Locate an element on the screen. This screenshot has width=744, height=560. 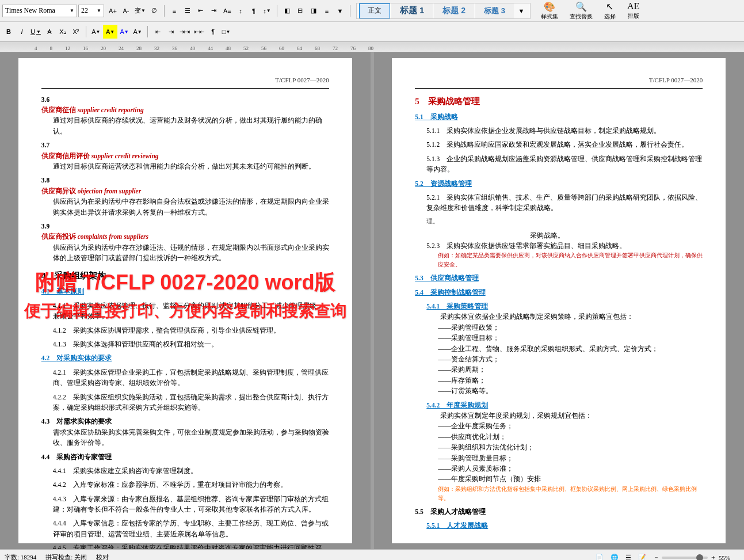
section-3-8-body: 供应商认为在采购活动中存在影响自身合法权益或涉嫌违法的情形，在规定期限内向企业采… is located at coordinates (185, 207).